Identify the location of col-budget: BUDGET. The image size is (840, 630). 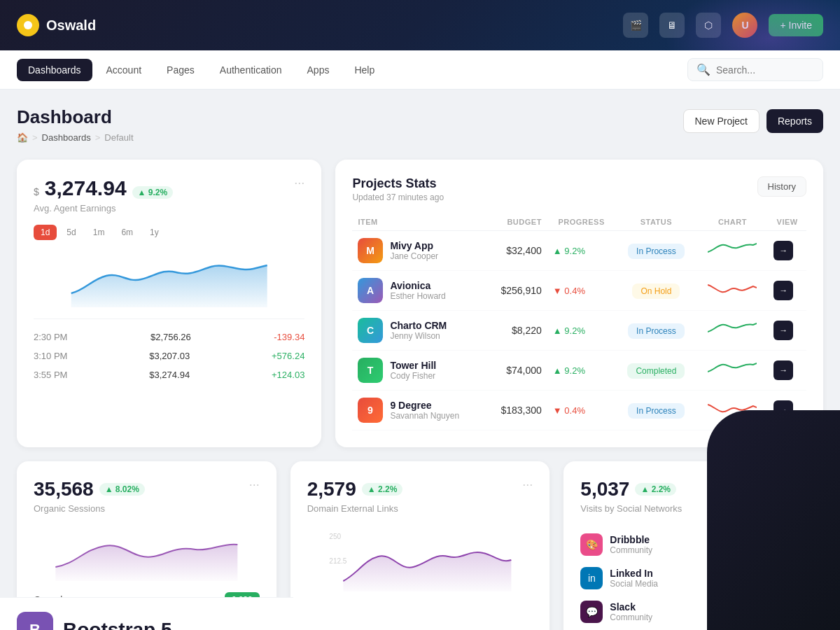
(517, 223).